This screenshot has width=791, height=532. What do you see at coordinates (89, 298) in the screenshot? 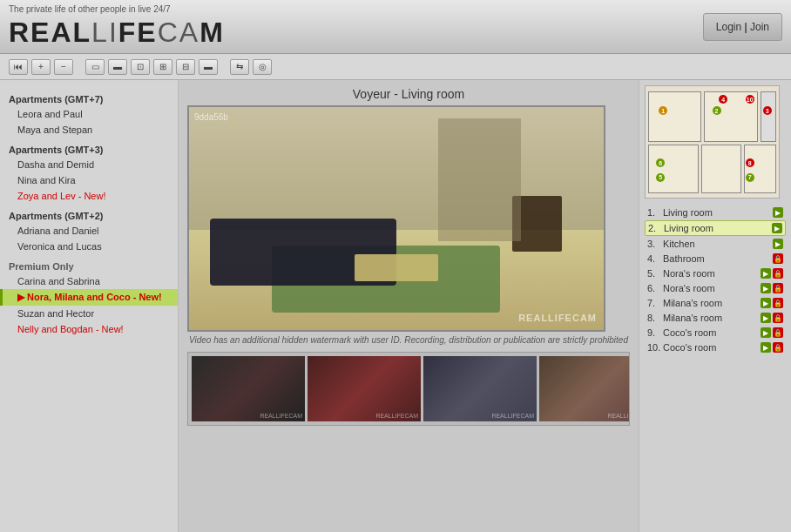
I see `sidebar-item: ▶ Nora, Milana and Coco - New!` at bounding box center [89, 298].